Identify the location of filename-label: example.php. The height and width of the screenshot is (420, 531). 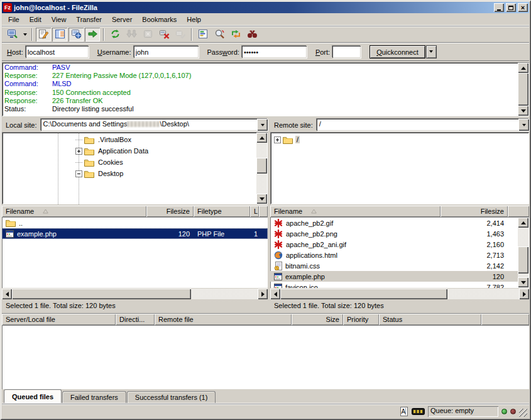
(305, 277).